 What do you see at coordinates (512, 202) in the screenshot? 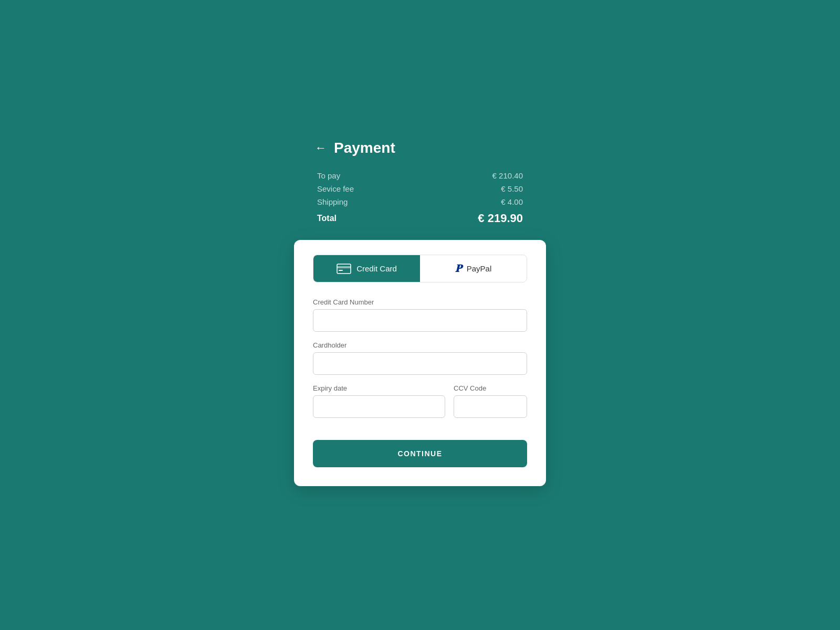
I see `shipping-value: € 4.00` at bounding box center [512, 202].